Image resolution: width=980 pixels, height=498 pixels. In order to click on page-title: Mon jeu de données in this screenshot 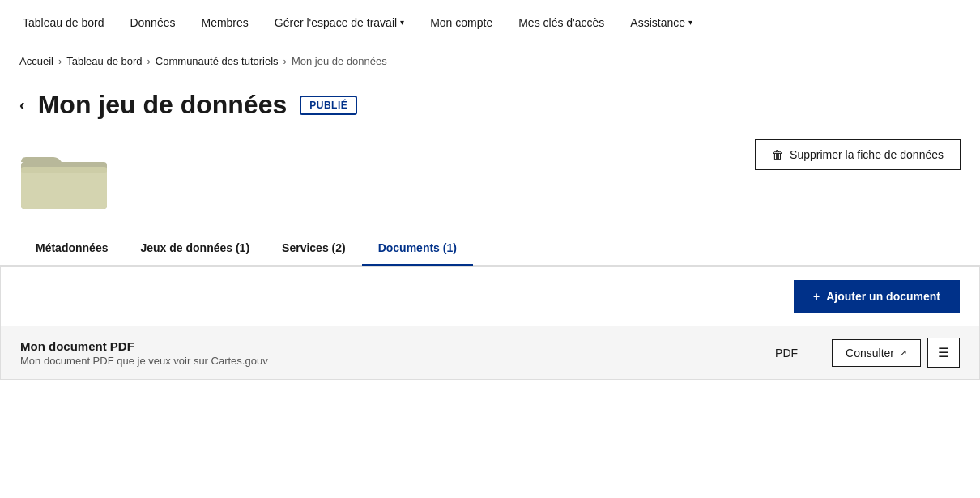, I will do `click(163, 105)`.